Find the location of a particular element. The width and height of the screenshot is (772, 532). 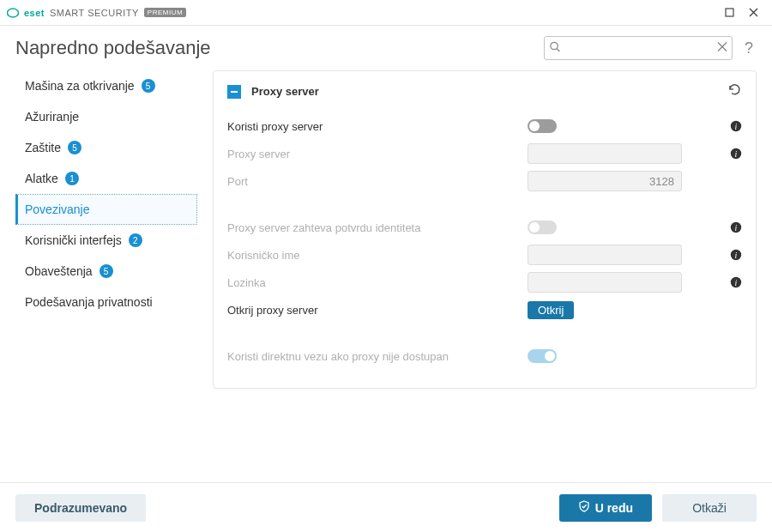

ok-button-label: U redu is located at coordinates (614, 508).